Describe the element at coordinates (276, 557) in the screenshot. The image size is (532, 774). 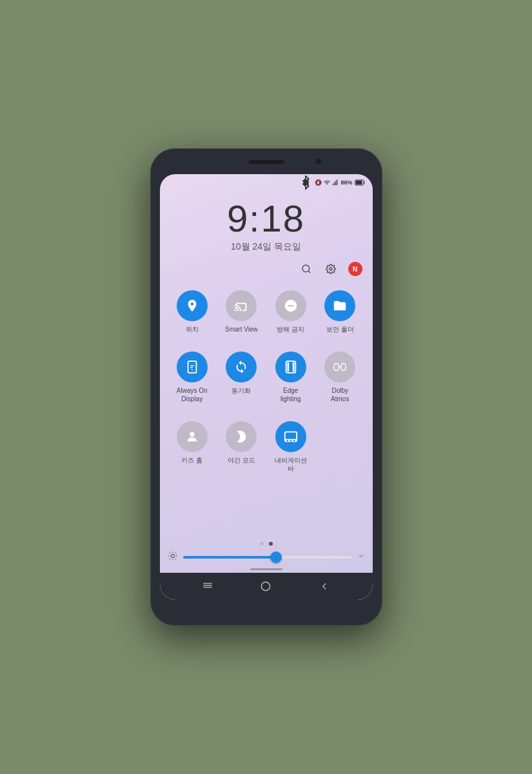
I see `brightness-thumb` at that location.